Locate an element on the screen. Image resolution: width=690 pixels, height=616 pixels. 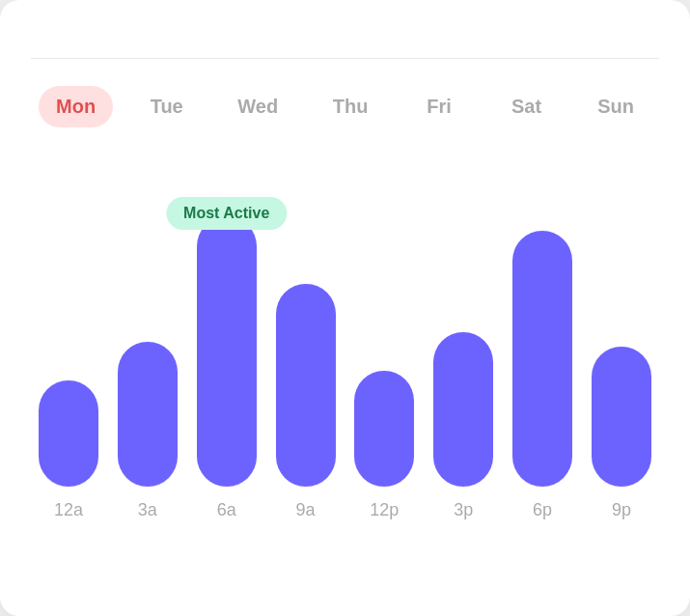
x-label-3a: 3a is located at coordinates (148, 510).